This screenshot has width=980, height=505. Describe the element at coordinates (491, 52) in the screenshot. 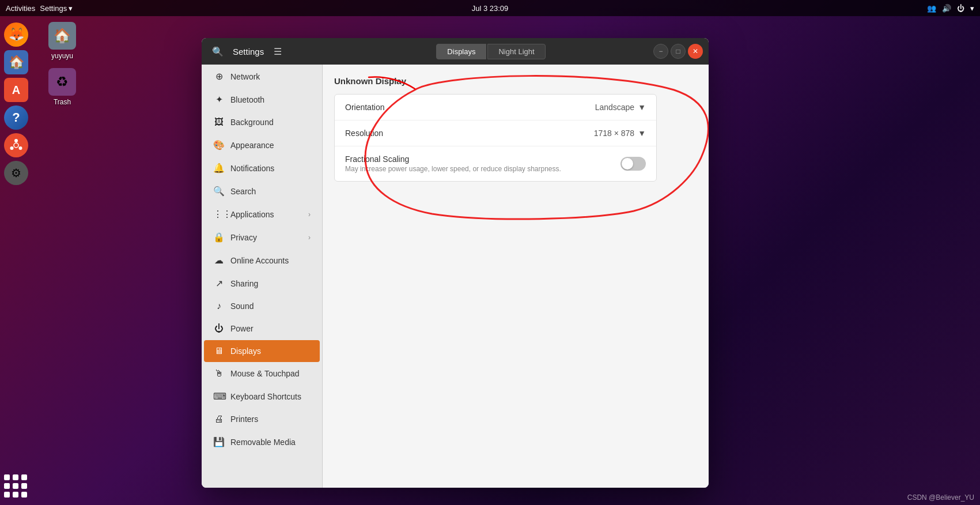

I see `titlebar-center: Displays Night Light` at that location.